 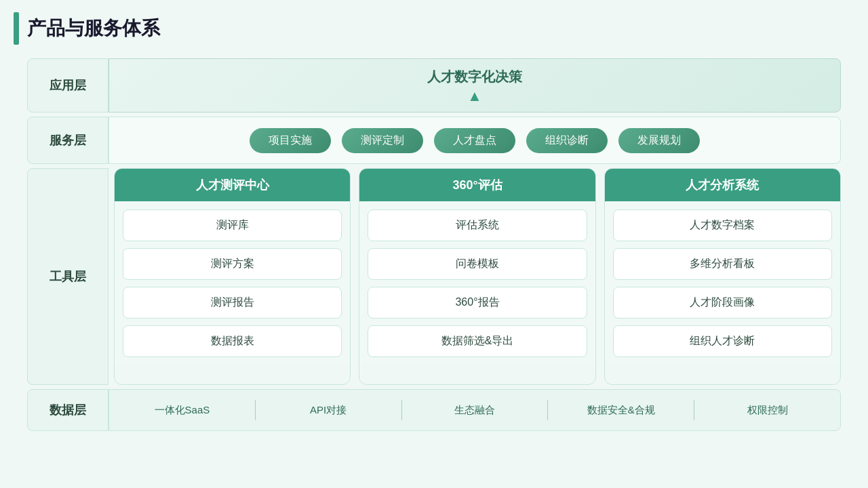 What do you see at coordinates (232, 225) in the screenshot?
I see `tool-item: 测评库` at bounding box center [232, 225].